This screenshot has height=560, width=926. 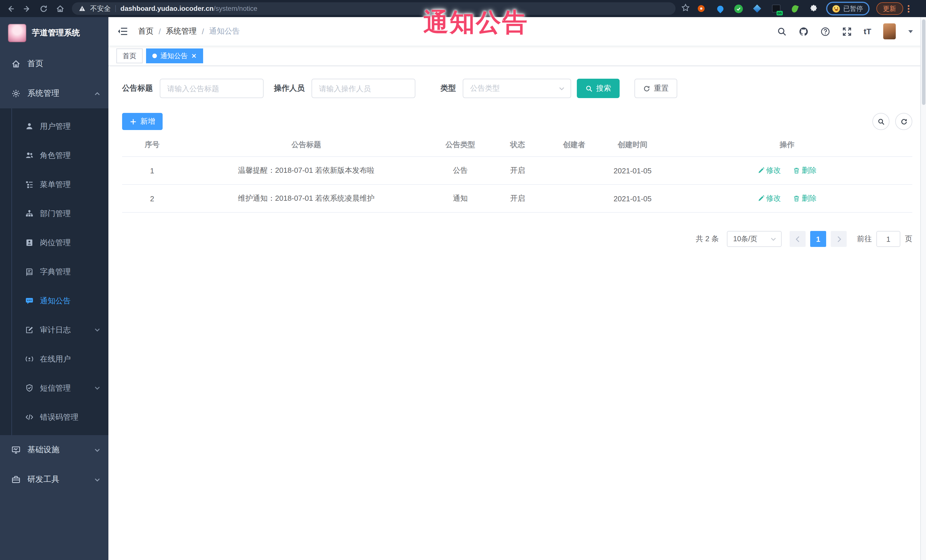 I want to click on table-row: 2 维护通知：2018-07-01 若依系统凌晨维护 通知 开启 2021-01…, so click(x=517, y=198).